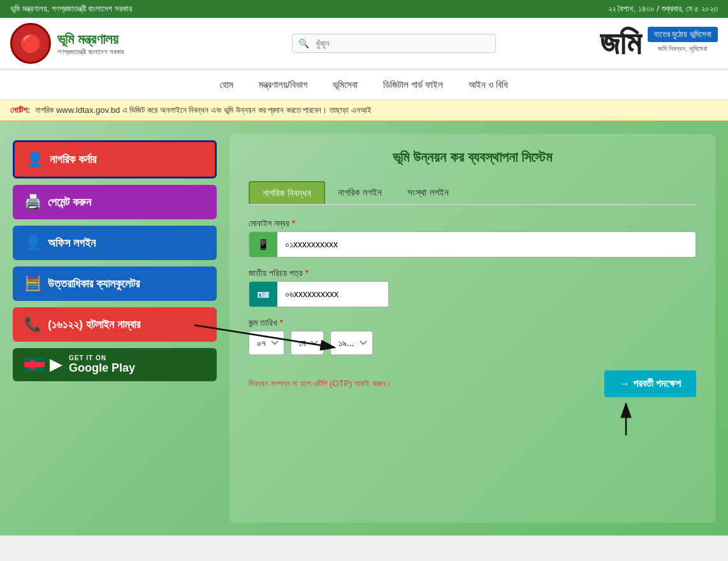  I want to click on logo-emblem: 🔴, so click(31, 43).